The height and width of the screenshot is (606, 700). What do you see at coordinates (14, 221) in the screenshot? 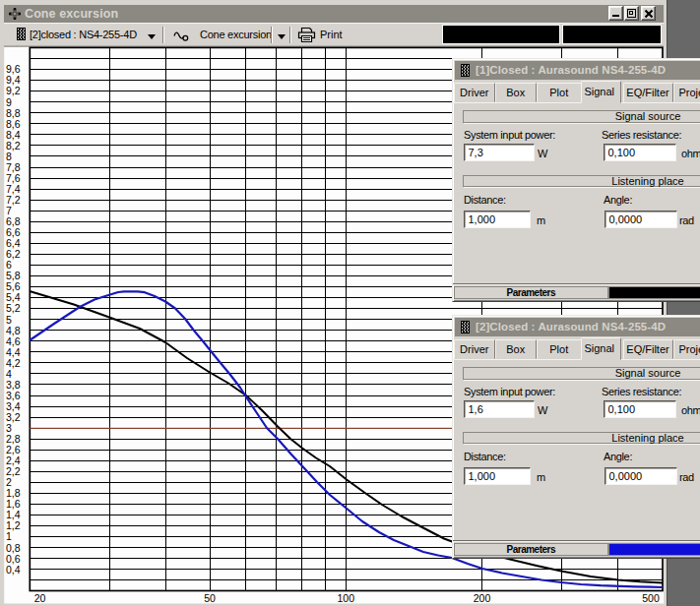
I see `svg-text: 6,8` at bounding box center [14, 221].